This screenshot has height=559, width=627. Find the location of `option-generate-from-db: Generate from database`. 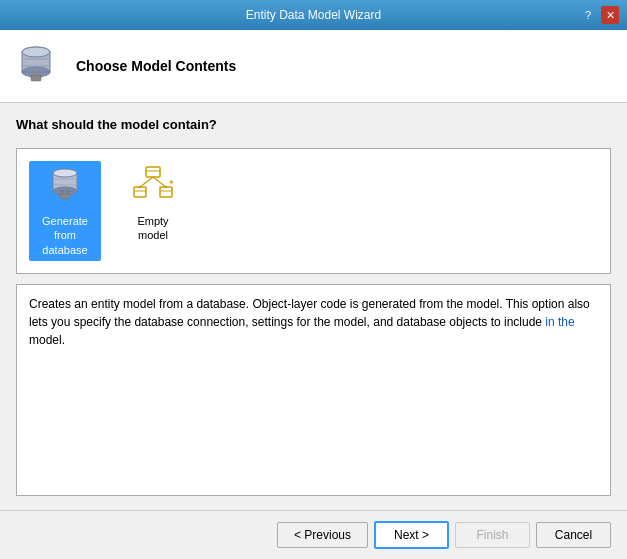

option-generate-from-db: Generate from database is located at coordinates (65, 211).